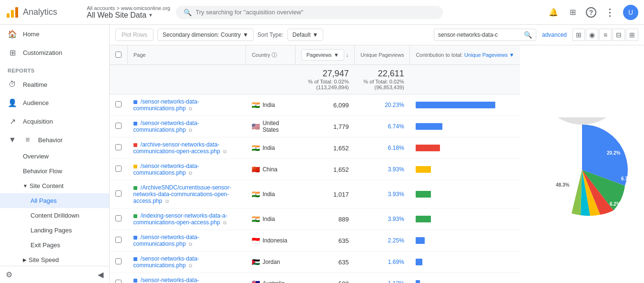  I want to click on sidebar-sub-item-site-speed: ▶ Site Speed, so click(54, 260).